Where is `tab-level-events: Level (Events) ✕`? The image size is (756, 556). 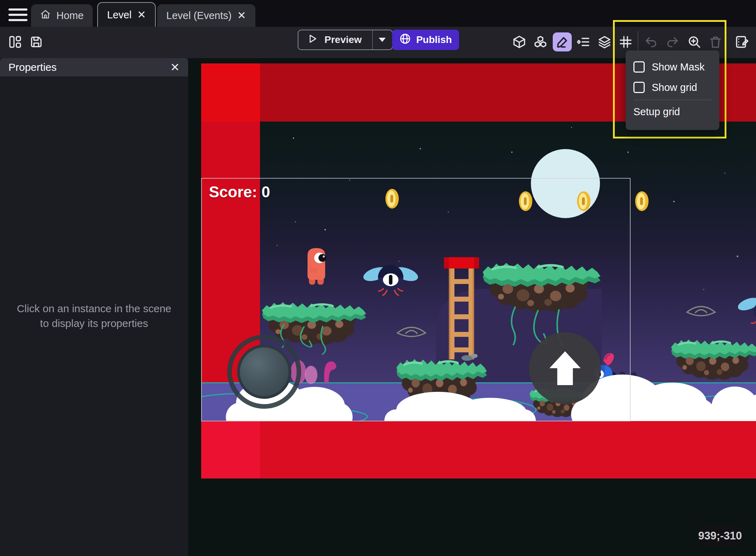 tab-level-events: Level (Events) ✕ is located at coordinates (206, 16).